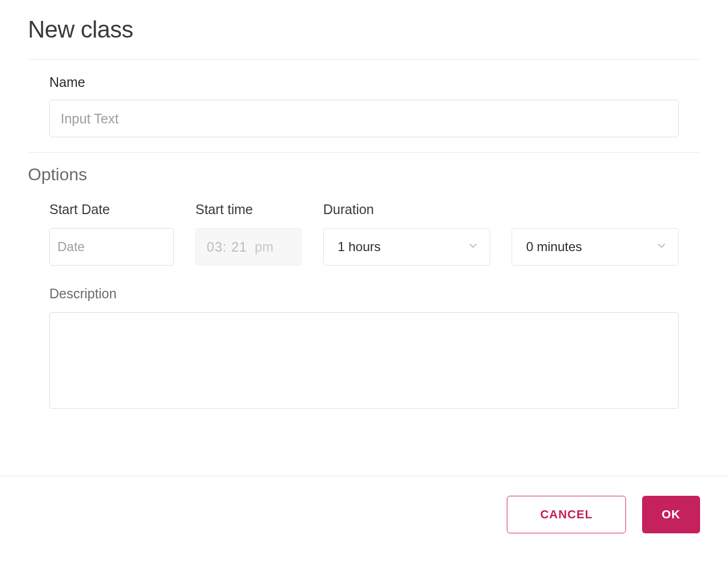 Image resolution: width=728 pixels, height=587 pixels. What do you see at coordinates (364, 172) in the screenshot?
I see `options-section-label: Options` at bounding box center [364, 172].